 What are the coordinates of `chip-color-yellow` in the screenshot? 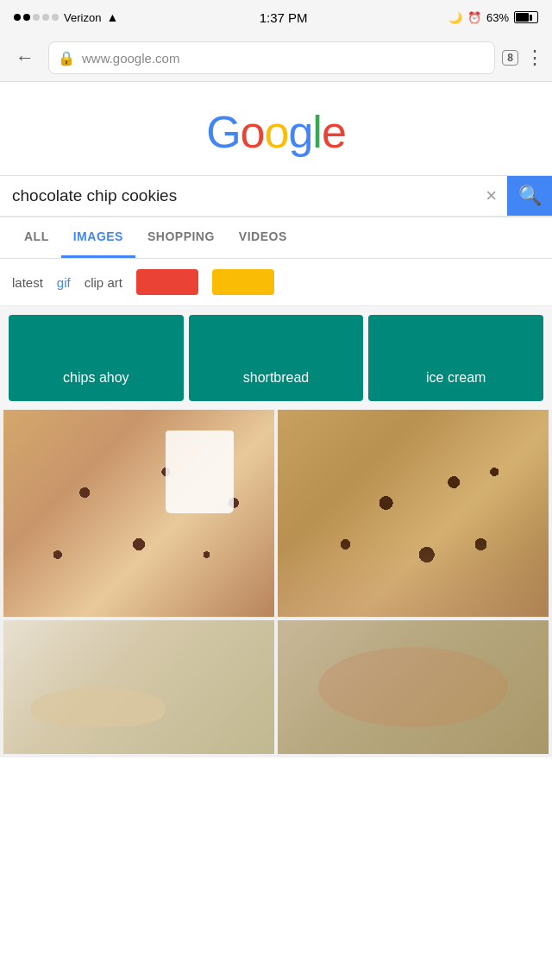 It's located at (243, 282).